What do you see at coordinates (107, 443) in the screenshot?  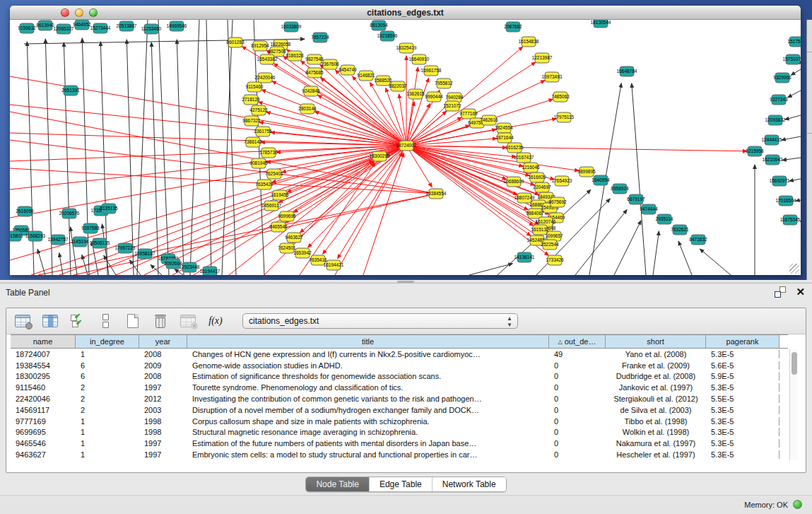 I see `table-cell: 1` at bounding box center [107, 443].